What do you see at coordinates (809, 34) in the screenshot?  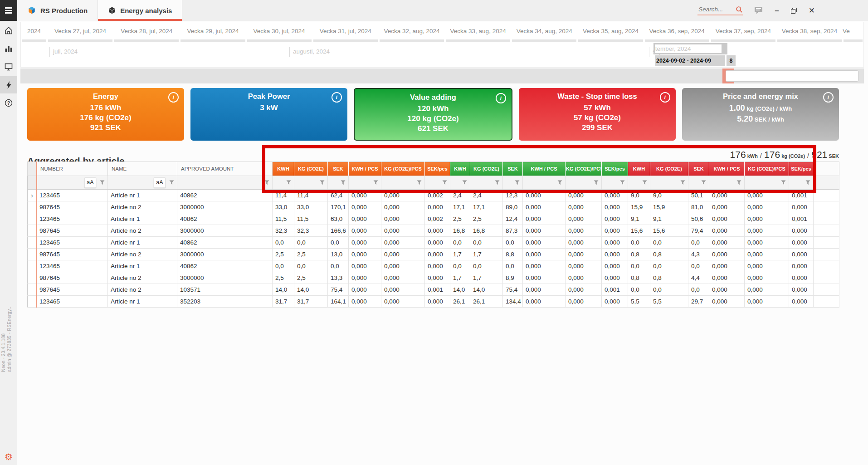 I see `timeline-week-cell: Vecka 38, sep, 2024` at bounding box center [809, 34].